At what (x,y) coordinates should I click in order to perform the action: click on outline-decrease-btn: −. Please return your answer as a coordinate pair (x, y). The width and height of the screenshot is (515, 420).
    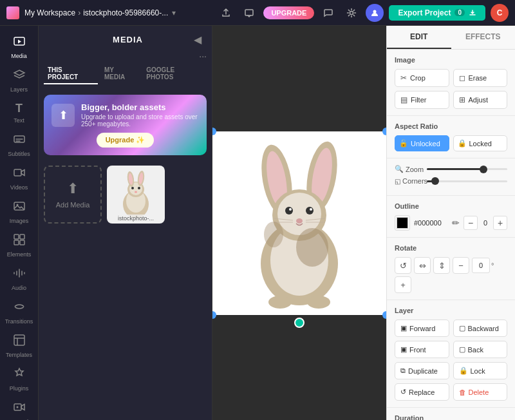
    Looking at the image, I should click on (471, 223).